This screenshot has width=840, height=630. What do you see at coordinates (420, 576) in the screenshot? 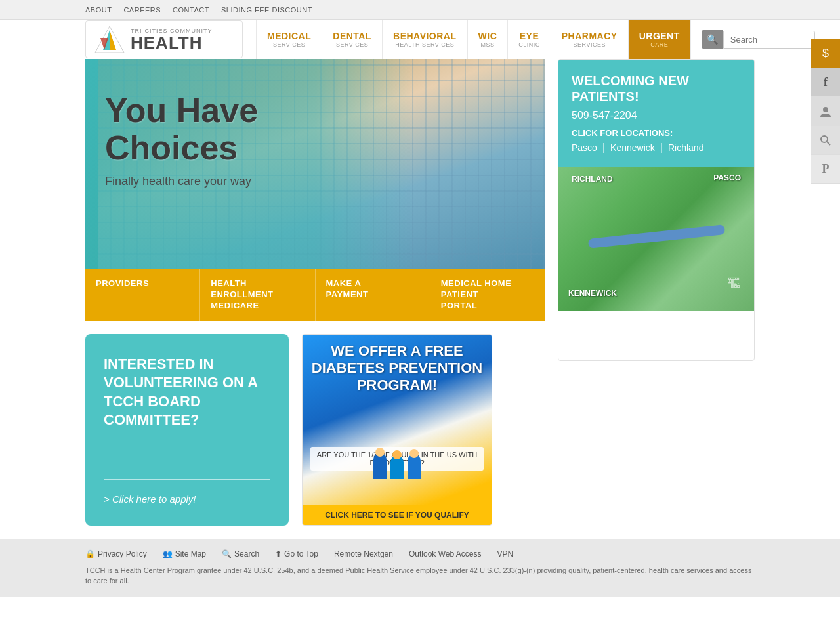
I see `footer-disclaimer: TCCH is a Health Center Program grantee …` at bounding box center [420, 576].